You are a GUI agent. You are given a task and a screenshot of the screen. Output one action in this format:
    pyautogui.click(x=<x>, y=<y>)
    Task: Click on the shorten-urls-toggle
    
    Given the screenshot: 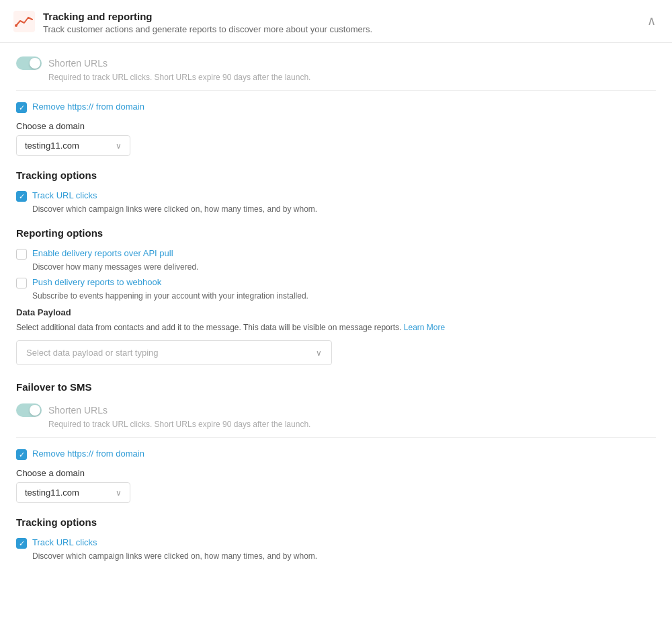 What is the action you would take?
    pyautogui.click(x=29, y=63)
    